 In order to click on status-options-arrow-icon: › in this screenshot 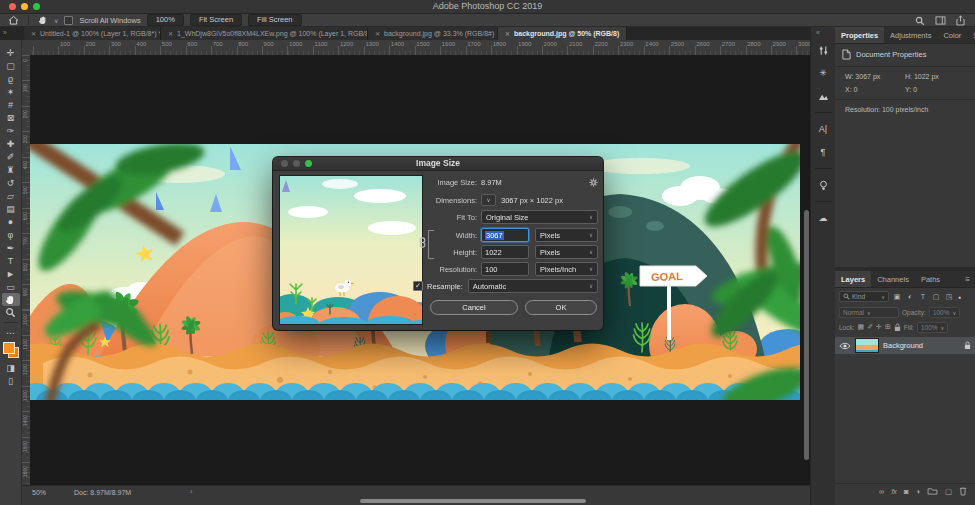, I will do `click(191, 492)`.